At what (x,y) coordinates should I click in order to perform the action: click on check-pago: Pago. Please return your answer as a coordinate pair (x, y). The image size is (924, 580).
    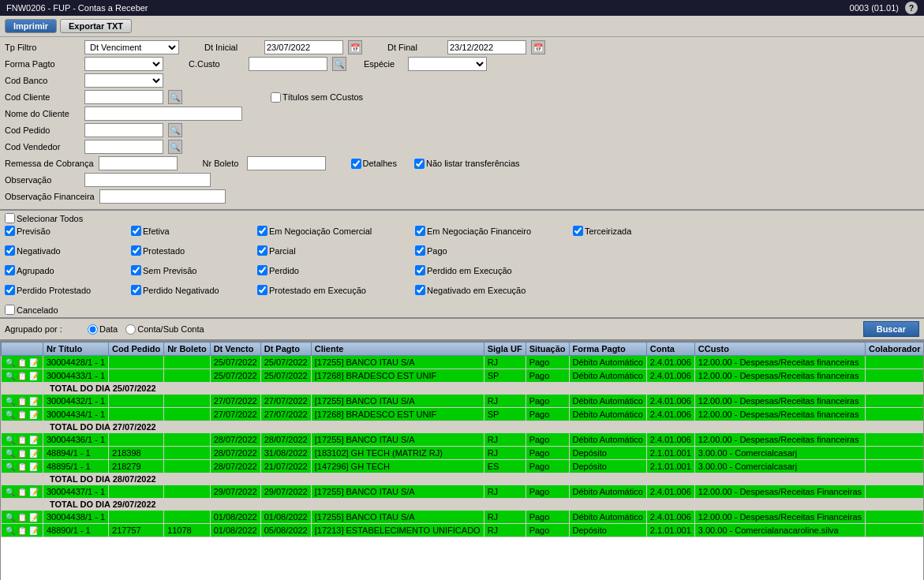
    Looking at the image, I should click on (494, 251).